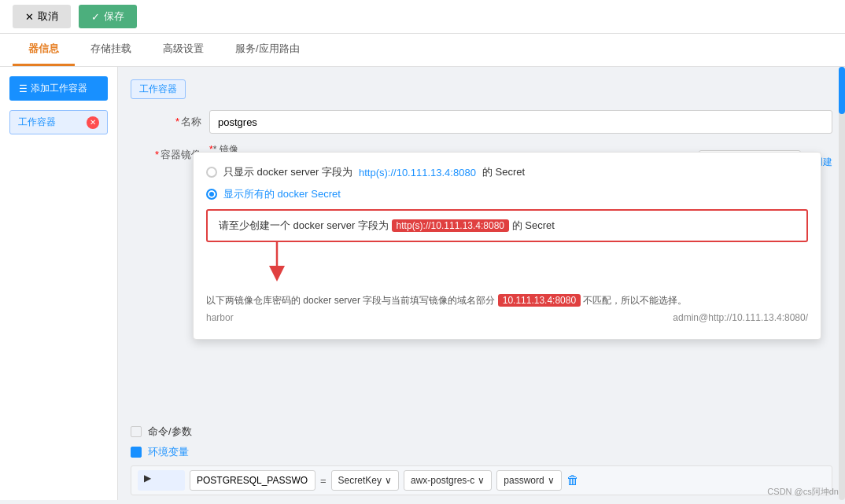 This screenshot has width=845, height=504. Describe the element at coordinates (482, 432) in the screenshot. I see `checkbox-command: 命令/参数` at that location.